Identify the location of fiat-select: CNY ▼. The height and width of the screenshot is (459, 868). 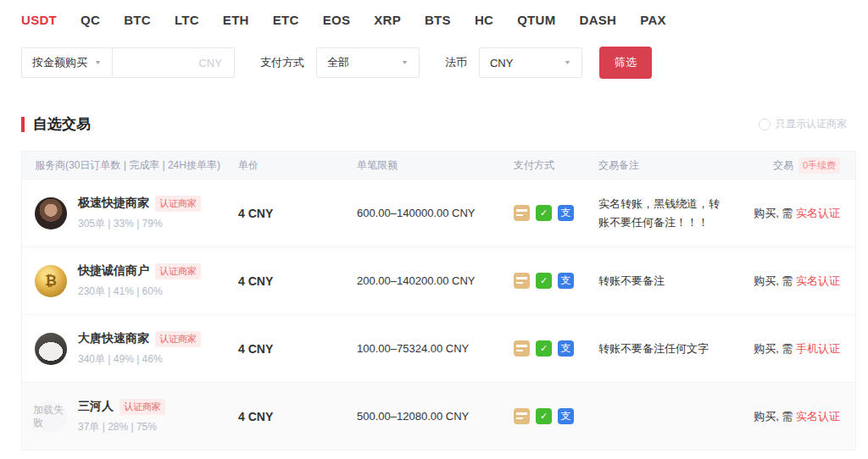
(531, 63).